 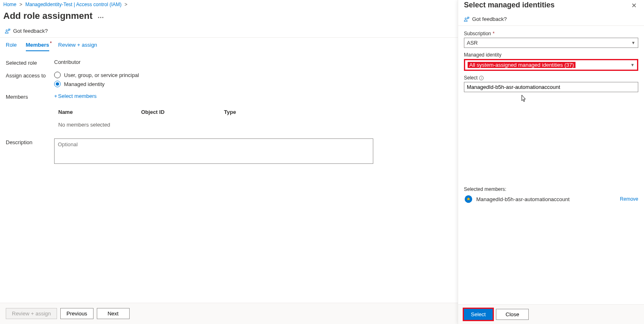 What do you see at coordinates (522, 65) in the screenshot?
I see `managed-identity-value: All system-assigned managed identities (…` at bounding box center [522, 65].